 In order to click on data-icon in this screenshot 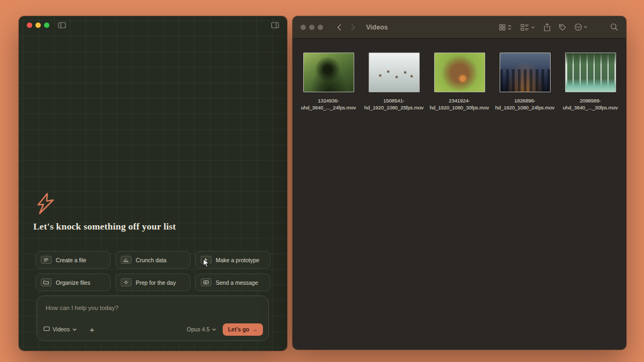, I will do `click(126, 260)`.